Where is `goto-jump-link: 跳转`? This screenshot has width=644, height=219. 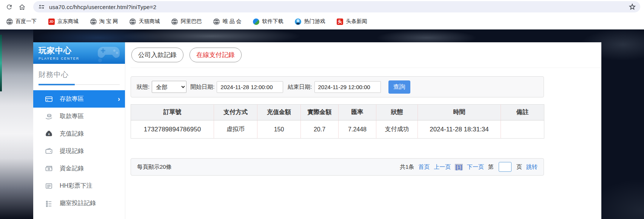 goto-jump-link: 跳转 is located at coordinates (532, 167).